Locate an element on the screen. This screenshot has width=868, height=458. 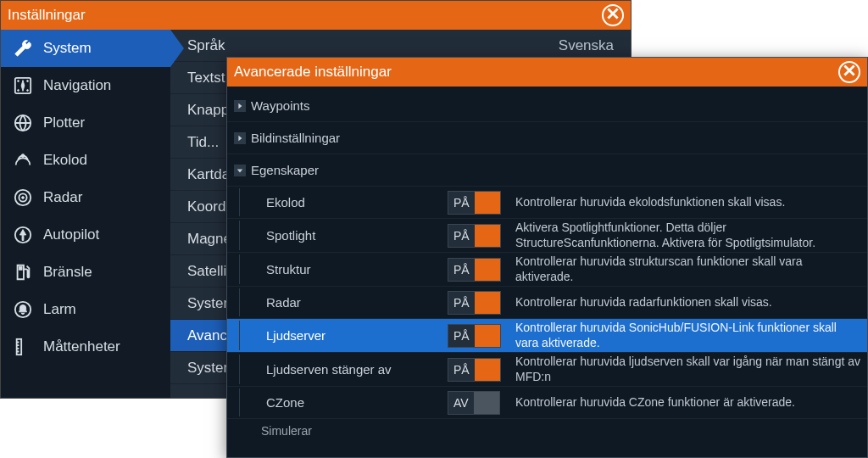
settings-titlebar: Inställningar is located at coordinates (315, 15).